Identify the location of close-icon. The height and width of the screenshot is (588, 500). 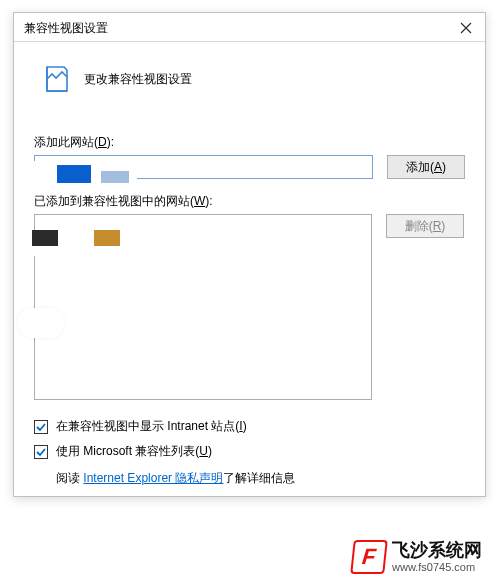
(466, 28).